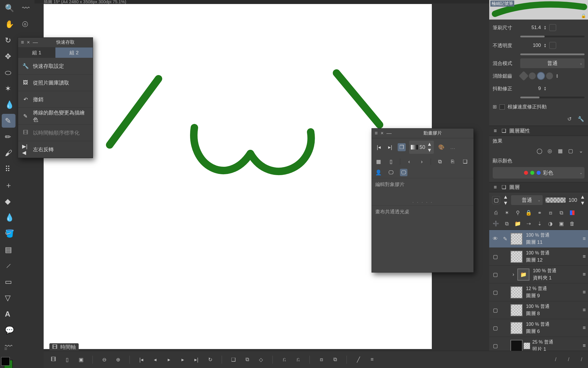 The width and height of the screenshot is (588, 368). I want to click on cells-stack2-icon: ❏, so click(465, 162).